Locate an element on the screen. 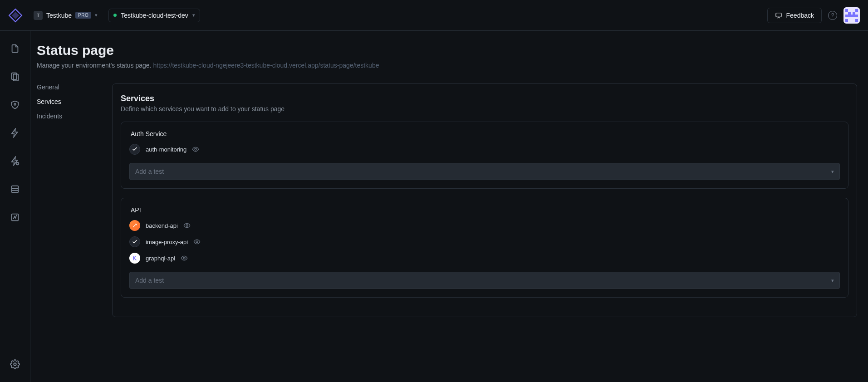 The image size is (868, 382). primary-nav is located at coordinates (15, 206).